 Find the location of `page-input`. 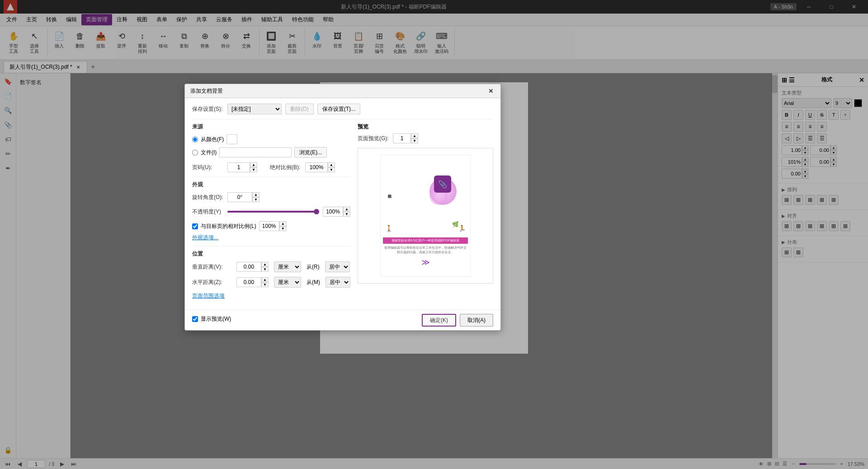

page-input is located at coordinates (239, 167).